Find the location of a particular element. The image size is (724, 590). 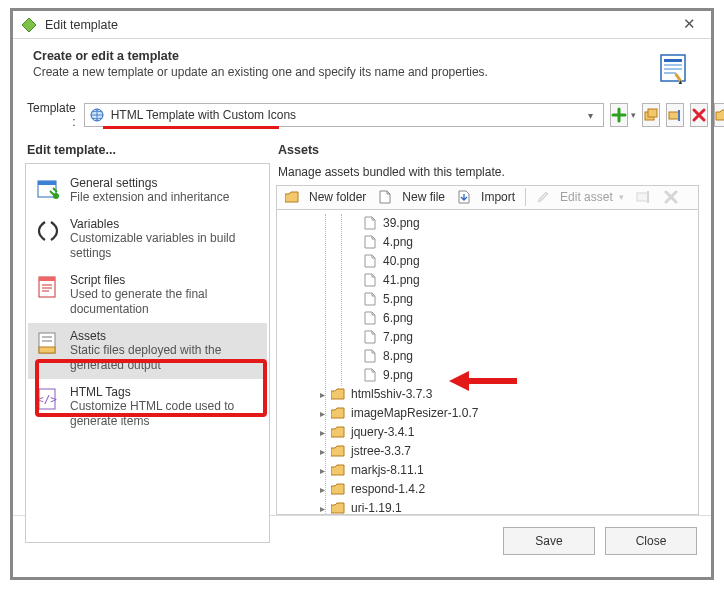

delete-asset-button is located at coordinates (671, 197).